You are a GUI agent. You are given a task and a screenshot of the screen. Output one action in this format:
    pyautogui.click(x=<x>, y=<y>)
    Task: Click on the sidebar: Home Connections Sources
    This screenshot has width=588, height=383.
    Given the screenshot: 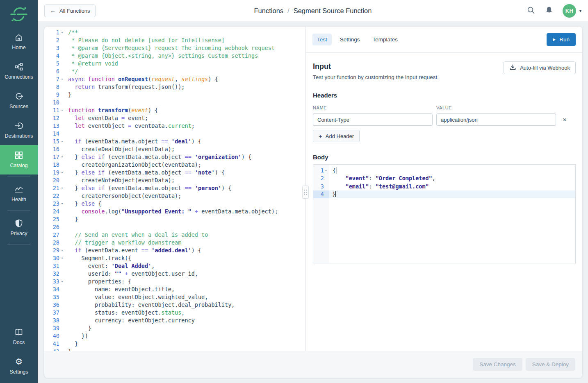 What is the action you would take?
    pyautogui.click(x=19, y=192)
    